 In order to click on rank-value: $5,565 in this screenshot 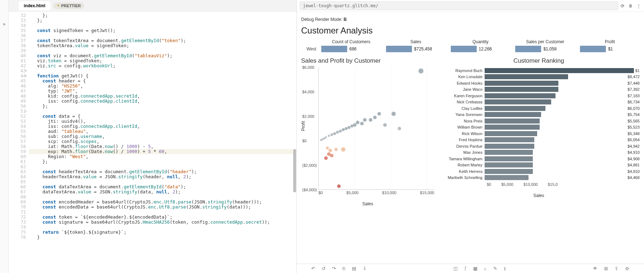, I will do `click(633, 121)`.